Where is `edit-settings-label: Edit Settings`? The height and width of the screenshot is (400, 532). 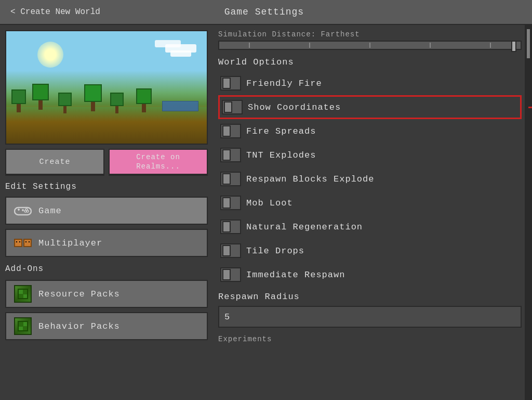
edit-settings-label: Edit Settings is located at coordinates (107, 186).